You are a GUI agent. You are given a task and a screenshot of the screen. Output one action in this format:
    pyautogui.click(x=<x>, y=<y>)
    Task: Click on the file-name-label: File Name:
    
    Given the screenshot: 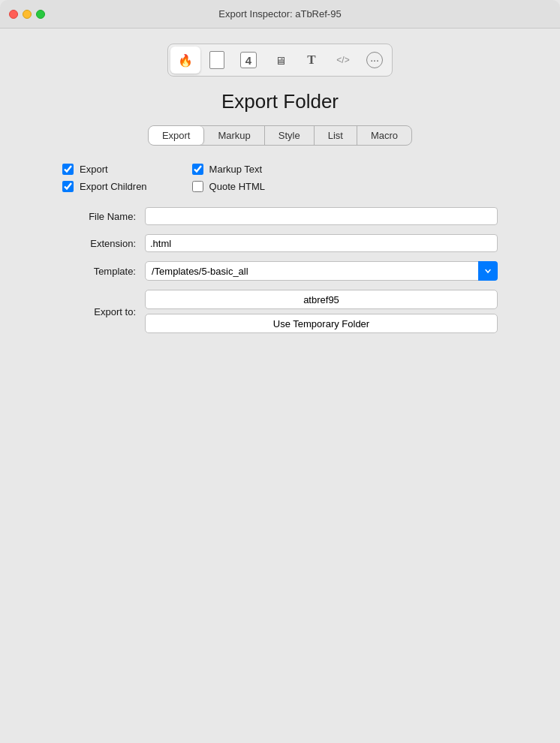 What is the action you would take?
    pyautogui.click(x=104, y=216)
    